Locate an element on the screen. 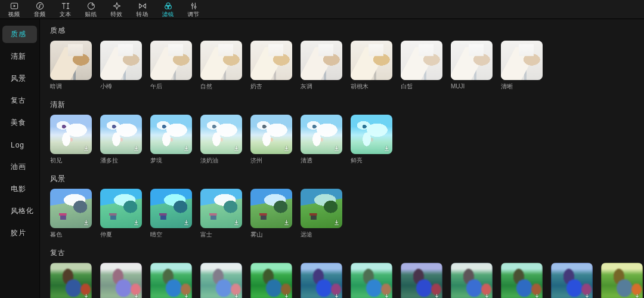  toolbar-item-adjust: 调节 is located at coordinates (193, 10).